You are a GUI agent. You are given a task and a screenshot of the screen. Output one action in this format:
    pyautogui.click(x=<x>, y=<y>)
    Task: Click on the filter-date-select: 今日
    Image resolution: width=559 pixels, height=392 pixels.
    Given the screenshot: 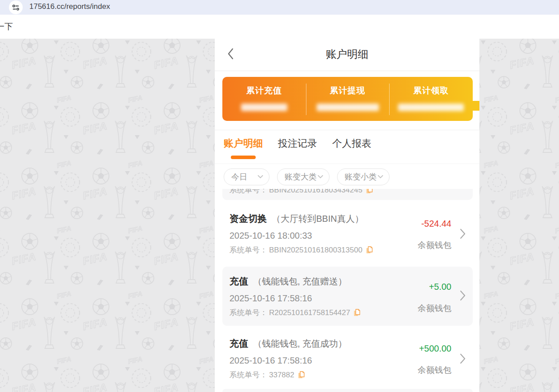 What is the action you would take?
    pyautogui.click(x=246, y=177)
    